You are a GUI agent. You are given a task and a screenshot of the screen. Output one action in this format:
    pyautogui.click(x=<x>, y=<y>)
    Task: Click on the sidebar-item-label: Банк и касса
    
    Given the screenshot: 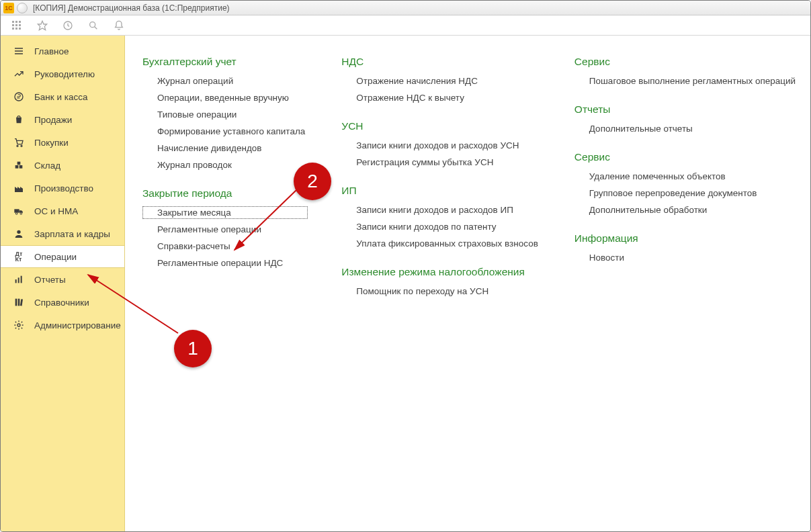 What is the action you would take?
    pyautogui.click(x=61, y=97)
    